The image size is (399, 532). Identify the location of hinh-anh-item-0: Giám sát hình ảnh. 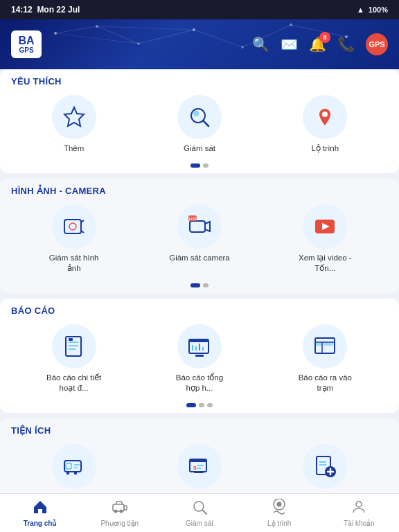
(73, 239).